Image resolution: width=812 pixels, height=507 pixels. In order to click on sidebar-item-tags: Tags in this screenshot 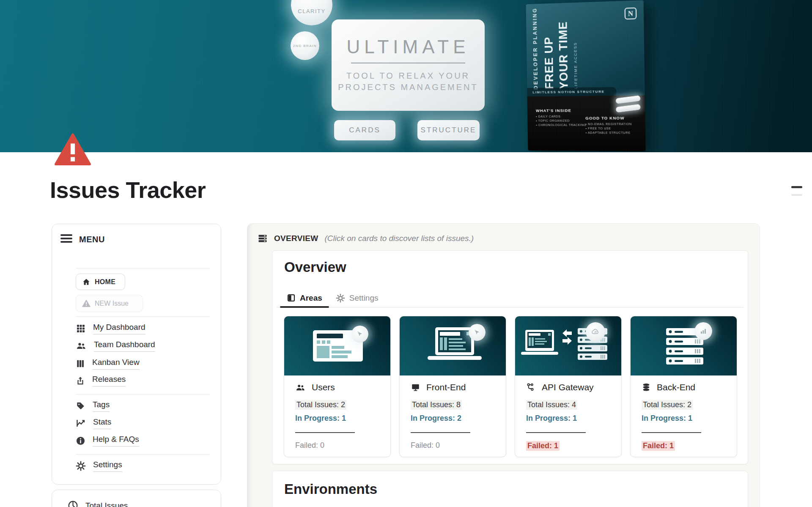, I will do `click(93, 406)`.